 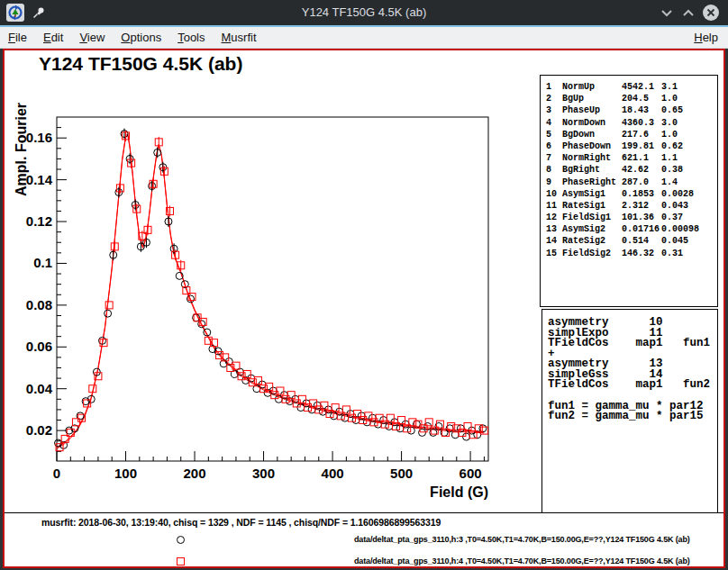 I want to click on close-button, so click(x=711, y=13).